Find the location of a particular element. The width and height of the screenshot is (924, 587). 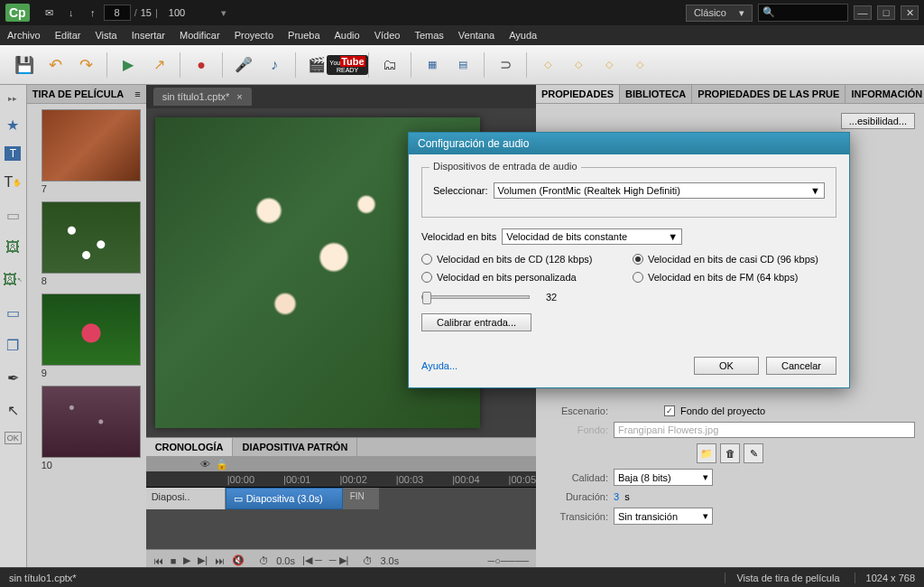

mail-icon: ✉ is located at coordinates (50, 13).